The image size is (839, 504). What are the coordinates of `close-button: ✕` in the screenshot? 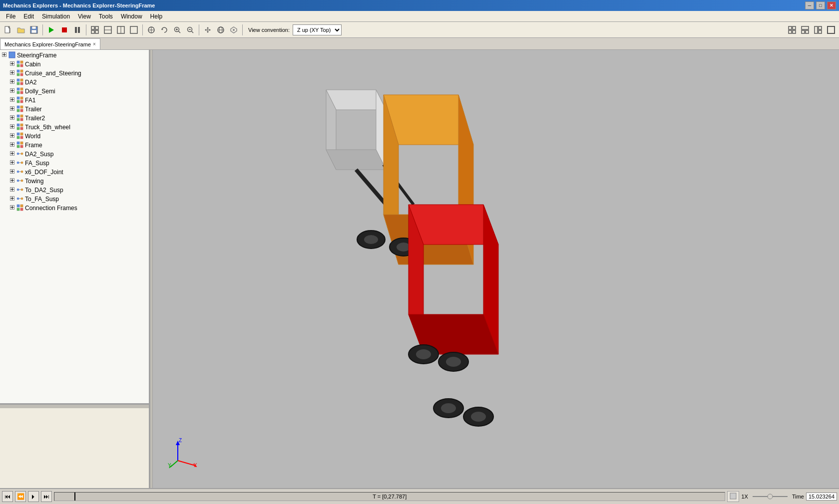 It's located at (832, 5).